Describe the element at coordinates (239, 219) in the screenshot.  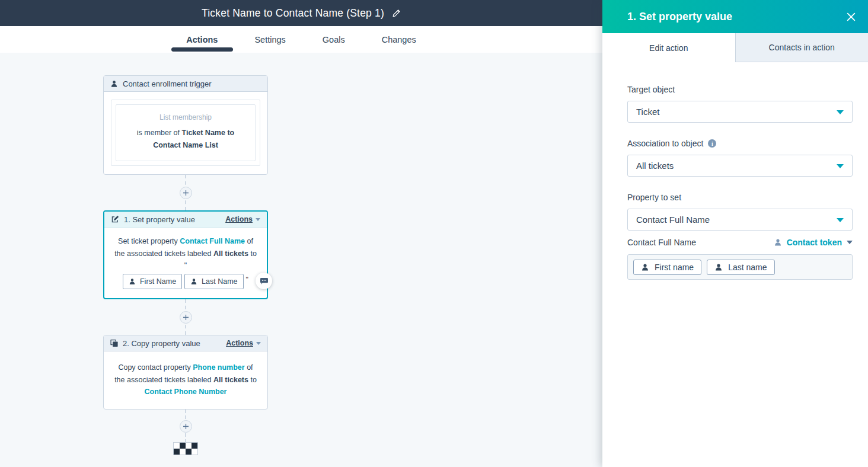
I see `action-1-actions-label: Actions` at that location.